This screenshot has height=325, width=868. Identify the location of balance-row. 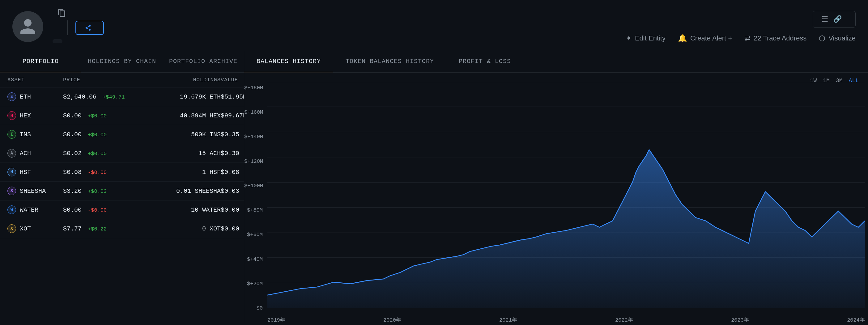
(78, 28).